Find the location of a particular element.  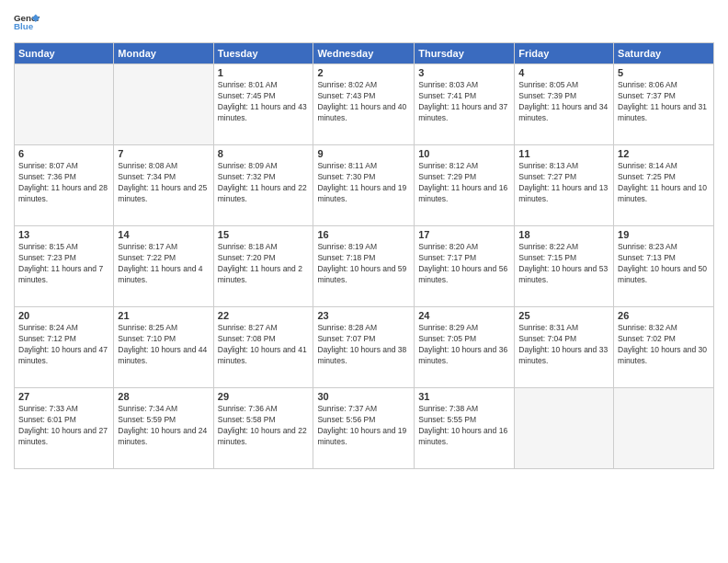

calendar-cell: 2Sunrise: 8:02 AM Sunset: 7:43 PM Daylig… is located at coordinates (364, 105).